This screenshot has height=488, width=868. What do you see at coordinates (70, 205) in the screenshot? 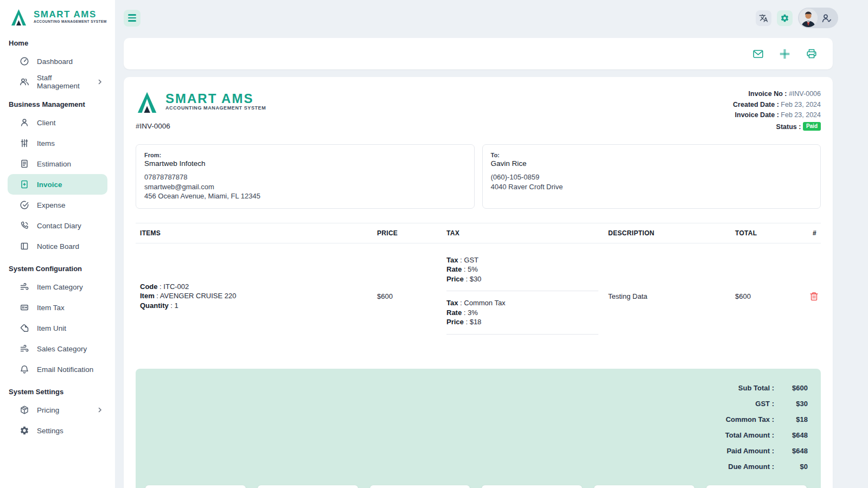
I see `sidebar-item-label: Expense` at bounding box center [70, 205].